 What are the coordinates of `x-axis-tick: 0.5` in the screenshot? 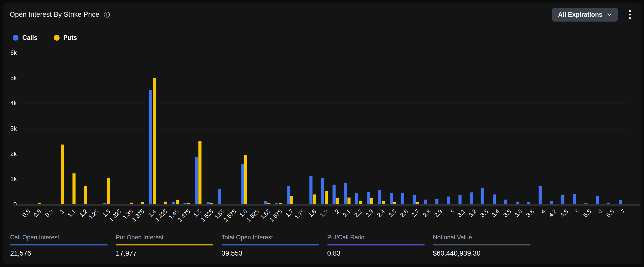 It's located at (26, 213).